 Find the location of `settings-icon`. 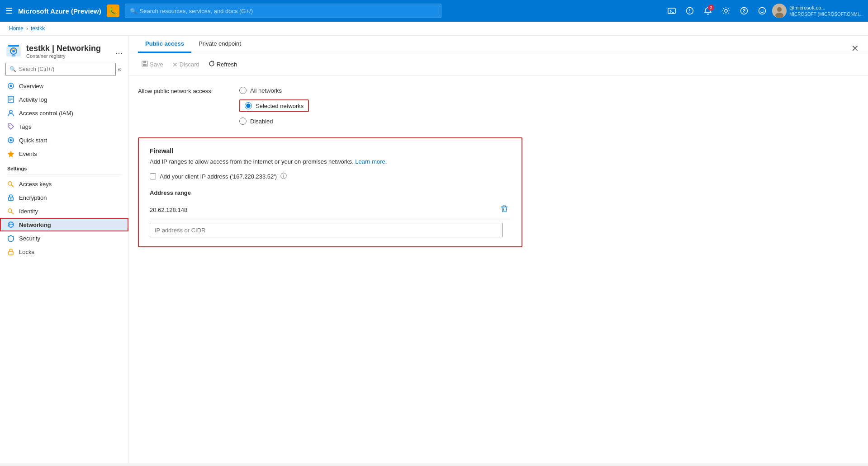

settings-icon is located at coordinates (726, 11).